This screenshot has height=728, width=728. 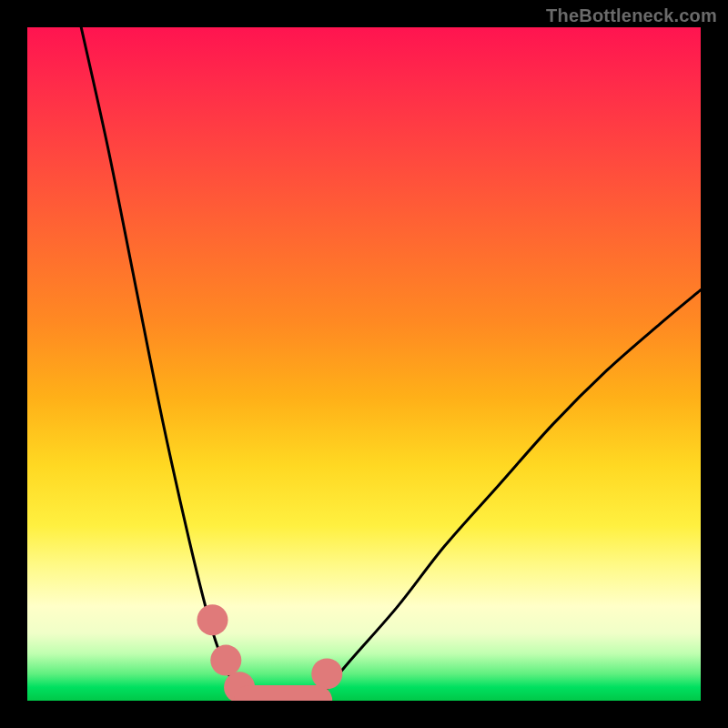 I want to click on watermark-text: TheBottleneck.com, so click(x=632, y=16).